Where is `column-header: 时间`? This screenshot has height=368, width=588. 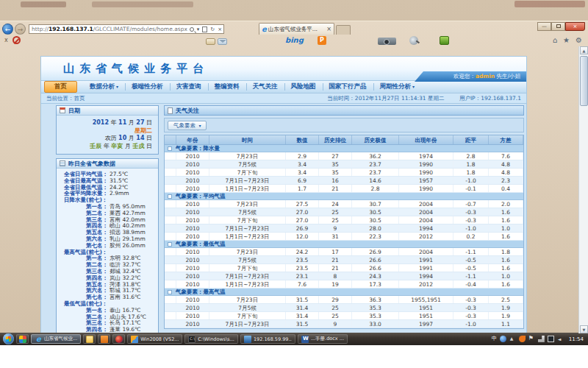 column-header: 时间 is located at coordinates (248, 140).